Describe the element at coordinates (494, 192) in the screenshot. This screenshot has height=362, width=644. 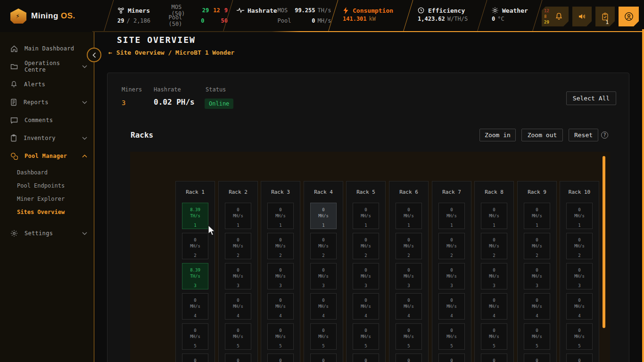
I see `rack-label: Rack 8` at that location.